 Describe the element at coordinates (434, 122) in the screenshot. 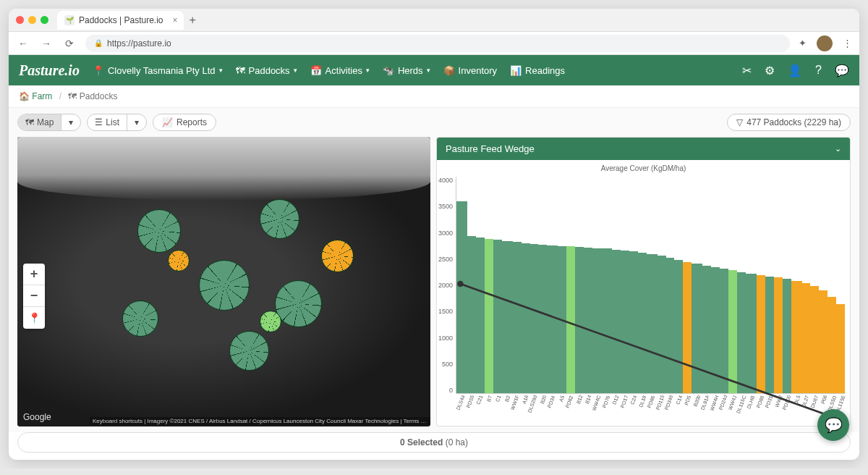

I see `toolbar: 🗺 Map ▾ ☰ List ▾ 📈 Reports` at that location.